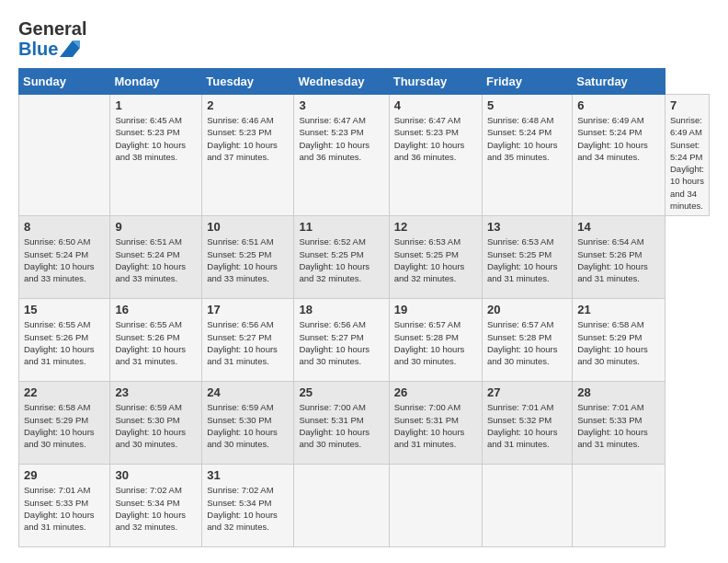 This screenshot has width=728, height=563. What do you see at coordinates (156, 258) in the screenshot?
I see `calendar-cell: 9Sunrise: 6:51 AM Sunset: 5:24 PM Daylig…` at bounding box center [156, 258].